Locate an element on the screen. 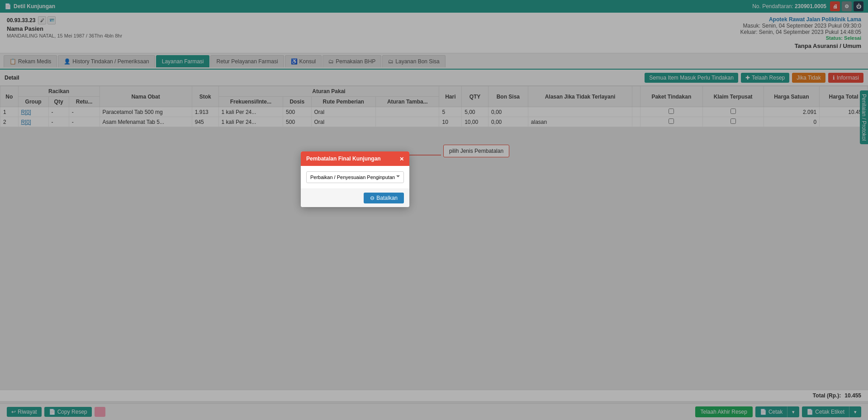 The width and height of the screenshot is (868, 420). modal-header: Pembatalan Final Kunjungan ✕ is located at coordinates (355, 159).